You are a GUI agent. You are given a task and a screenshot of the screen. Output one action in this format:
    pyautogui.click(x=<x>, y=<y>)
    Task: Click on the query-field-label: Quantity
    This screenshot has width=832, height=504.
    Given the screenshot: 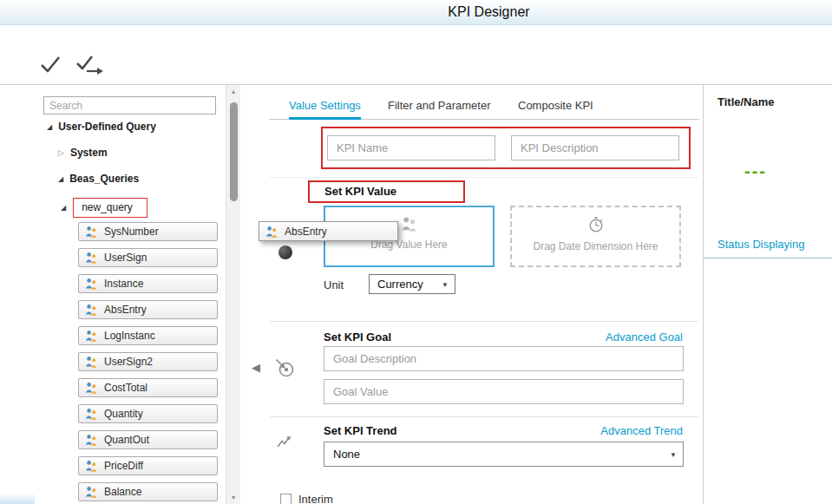 What is the action you would take?
    pyautogui.click(x=123, y=414)
    